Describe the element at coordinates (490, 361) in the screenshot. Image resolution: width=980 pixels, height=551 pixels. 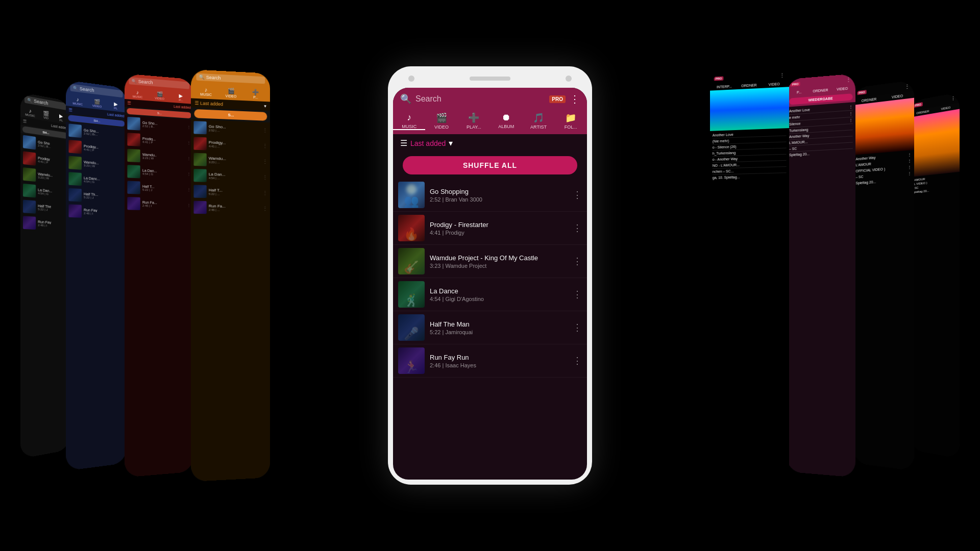
I see `track-item: 🏃 Run Fay Run 2:46 | Isaac Hayes ⋮` at that location.